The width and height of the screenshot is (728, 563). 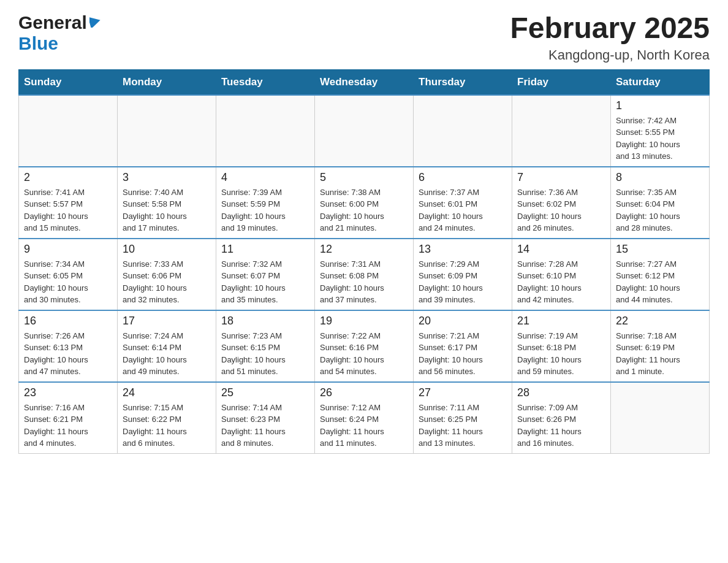 I want to click on day-number: 7, so click(x=561, y=178).